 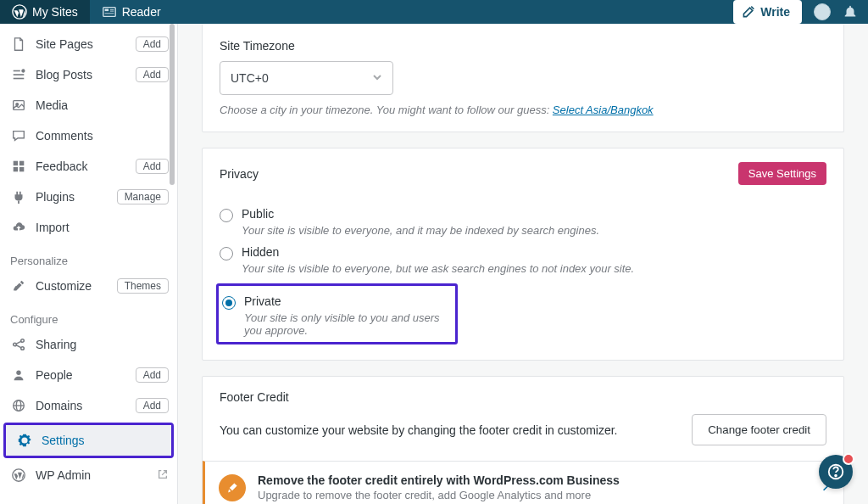 What do you see at coordinates (56, 344) in the screenshot?
I see `sidebar-item-label: Sharing` at bounding box center [56, 344].